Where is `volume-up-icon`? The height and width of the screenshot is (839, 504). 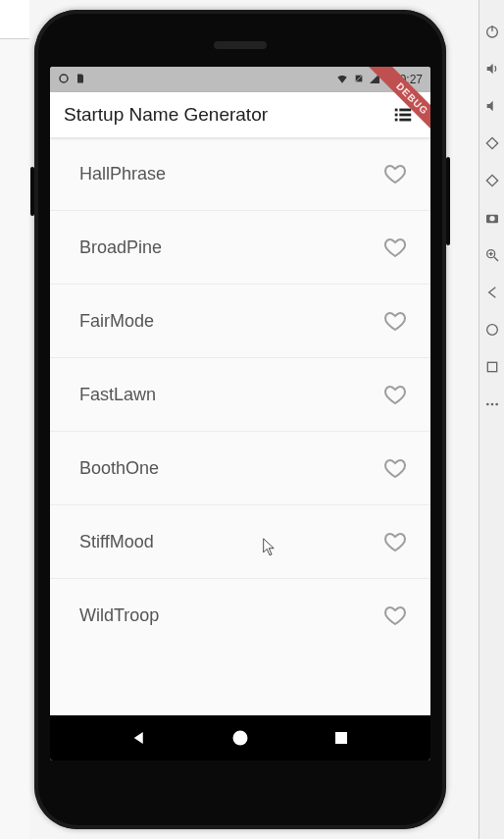 volume-up-icon is located at coordinates (492, 69).